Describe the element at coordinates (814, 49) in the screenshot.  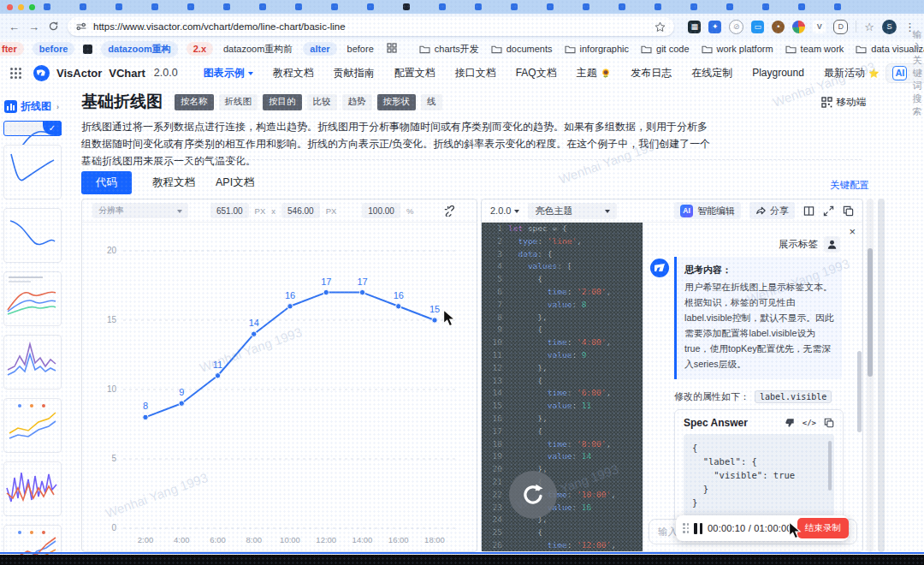
I see `bookmark-folder: team work` at that location.